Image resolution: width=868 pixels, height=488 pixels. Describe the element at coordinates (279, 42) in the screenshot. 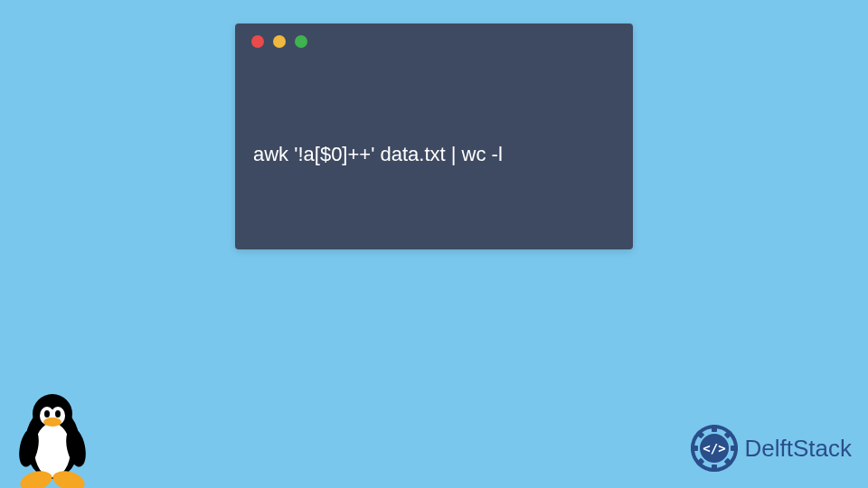

I see `minimize-icon` at that location.